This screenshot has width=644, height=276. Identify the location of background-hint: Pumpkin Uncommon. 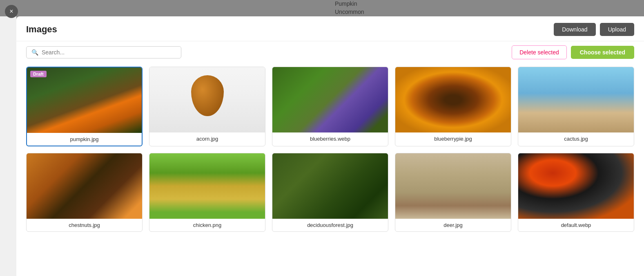
(350, 8).